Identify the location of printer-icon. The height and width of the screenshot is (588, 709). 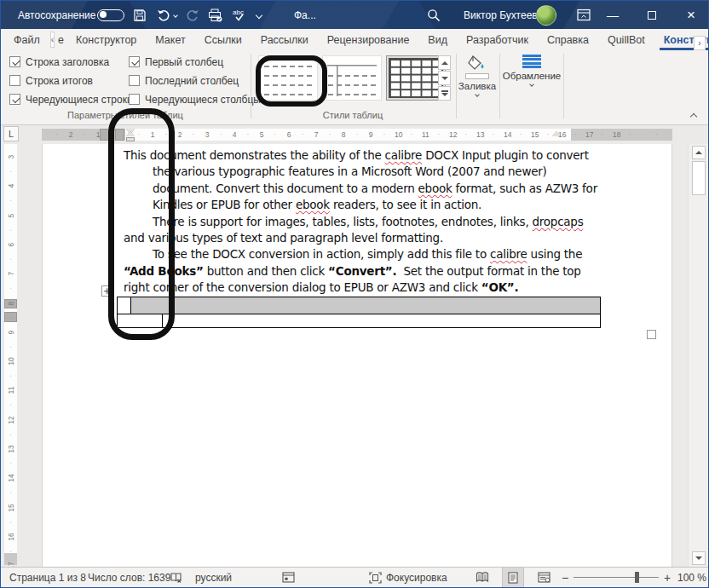
(215, 15).